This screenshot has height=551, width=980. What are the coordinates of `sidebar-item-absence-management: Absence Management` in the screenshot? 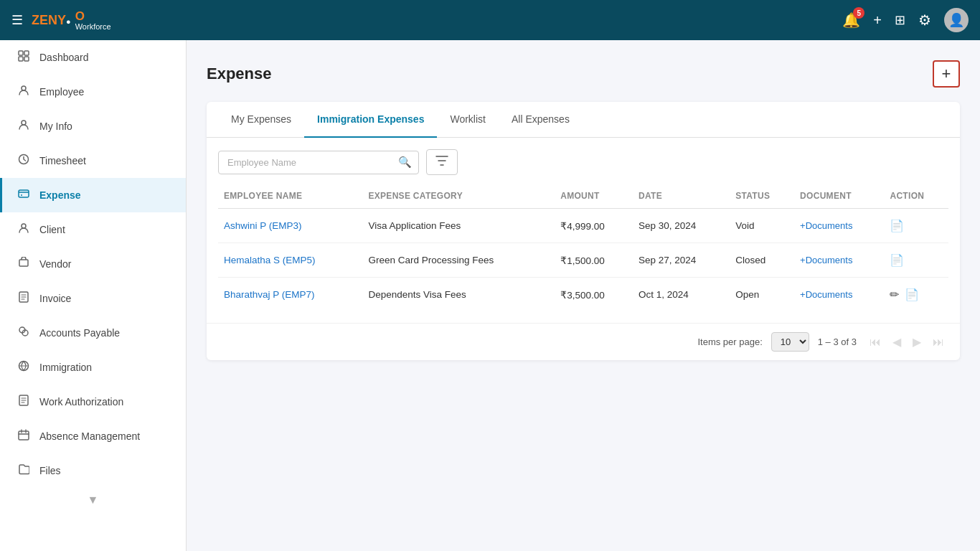 It's located at (93, 436).